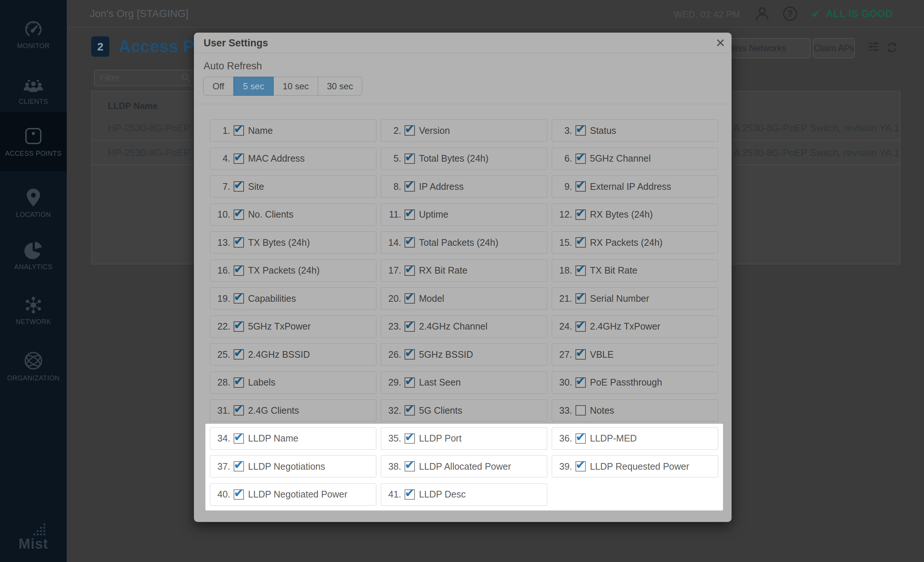 This screenshot has width=924, height=562. Describe the element at coordinates (635, 130) in the screenshot. I see `column-toggle-status: 3.✔Status` at that location.